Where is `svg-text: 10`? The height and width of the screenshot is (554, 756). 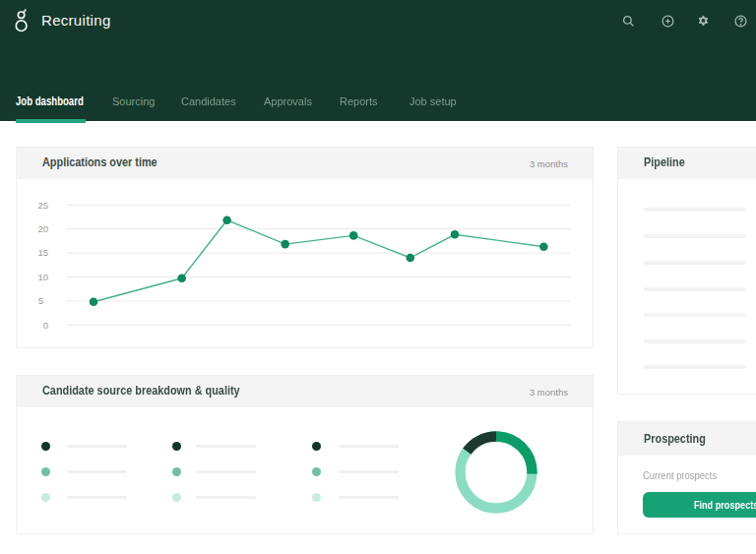
svg-text: 10 is located at coordinates (43, 277).